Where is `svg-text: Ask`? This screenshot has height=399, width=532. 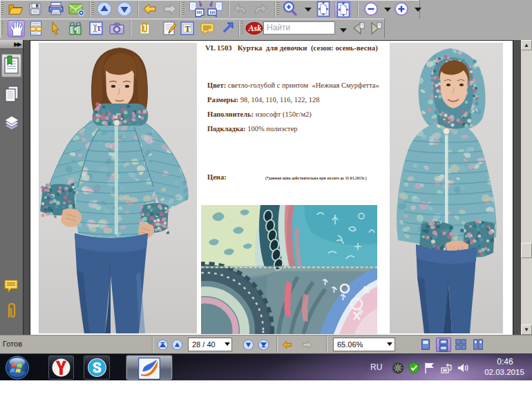
svg-text: Ask is located at coordinates (255, 28).